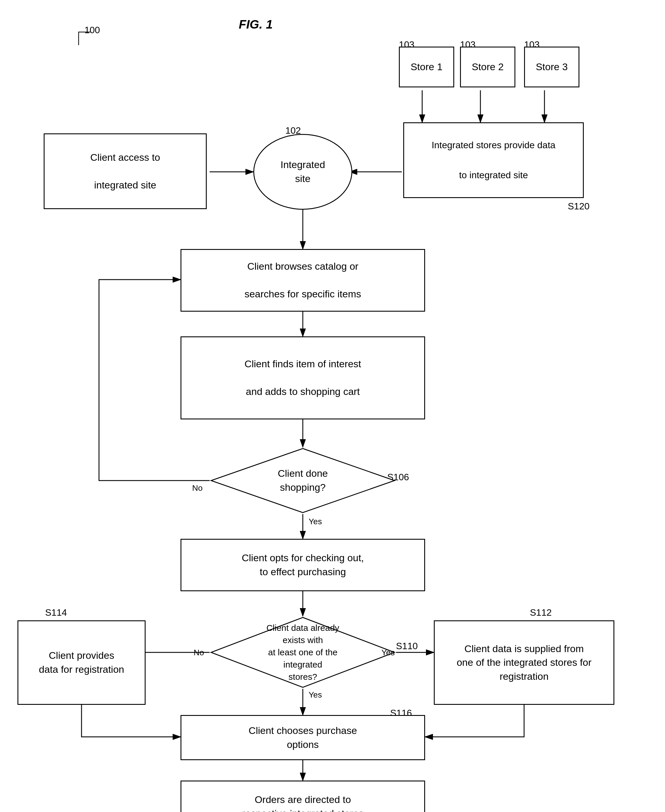 The image size is (665, 812). I want to click on provides-data-text: Client providesdata for registration, so click(82, 663).